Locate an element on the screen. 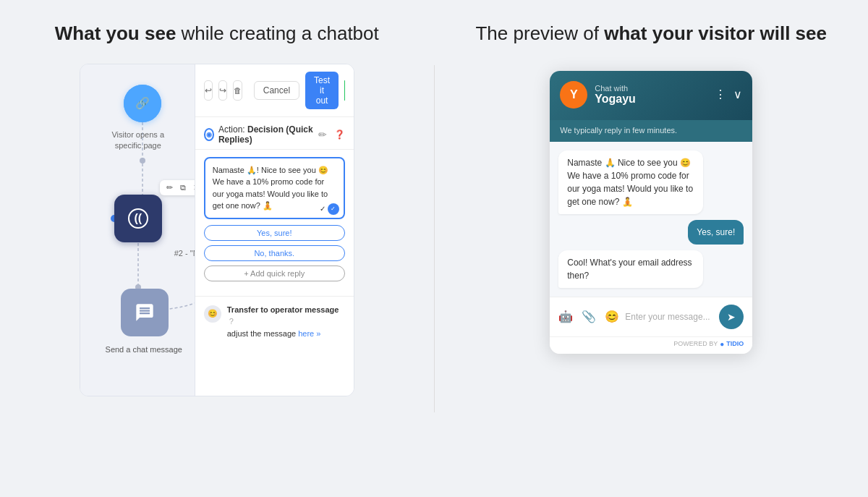 This screenshot has width=868, height=497. delete-button: 🗑 is located at coordinates (237, 90).